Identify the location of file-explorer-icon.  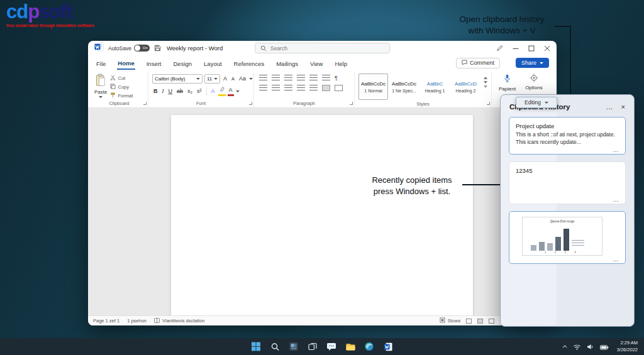
(351, 347).